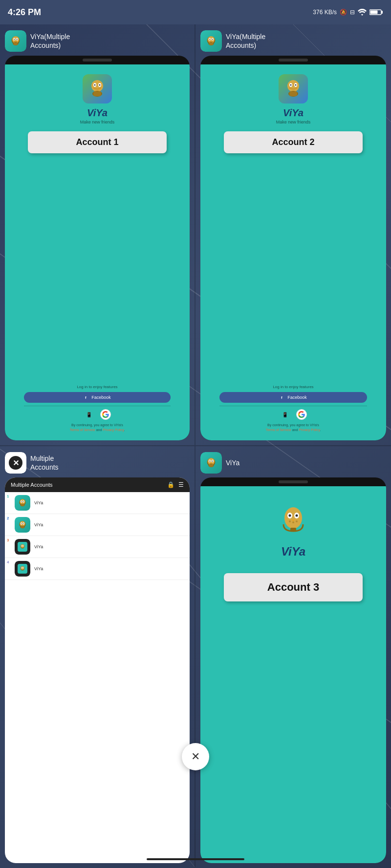 This screenshot has width=391, height=868. I want to click on account-button-1: Account 1, so click(97, 143).